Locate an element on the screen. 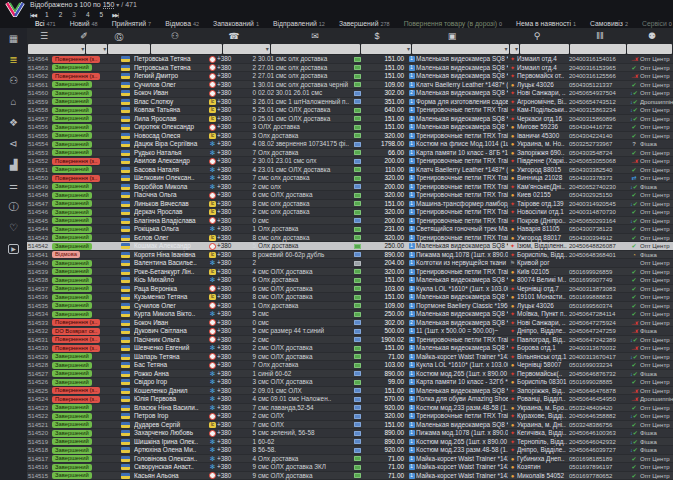 The width and height of the screenshot is (673, 480). order-row: 514539ЗавершенийРоке-Бетанкурт Лін..lc+3… is located at coordinates (350, 272).